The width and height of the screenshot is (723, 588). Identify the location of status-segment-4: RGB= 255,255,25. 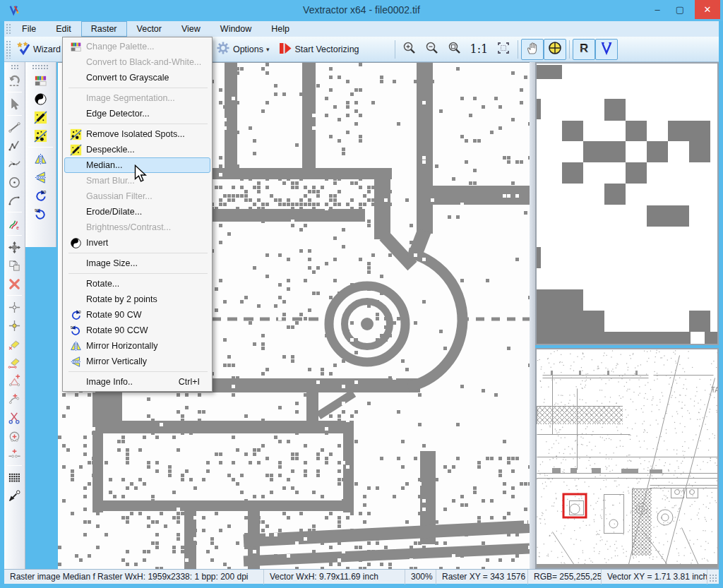
(565, 577).